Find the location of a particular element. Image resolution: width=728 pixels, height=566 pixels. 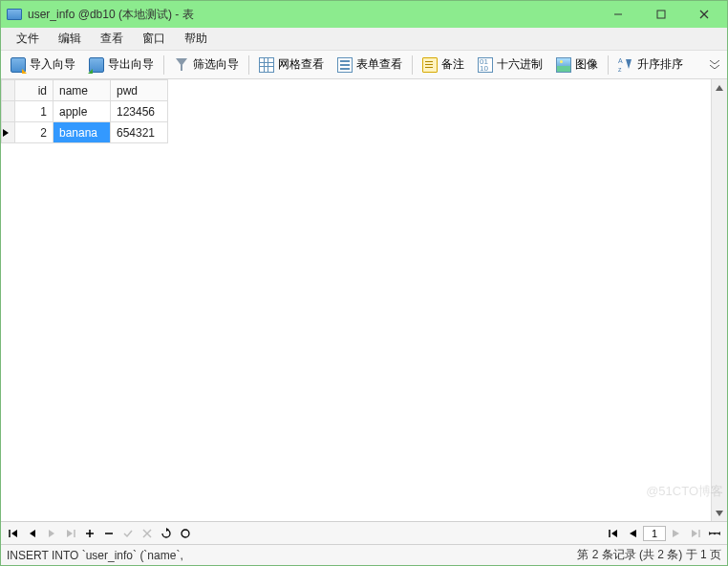

page-next-button is located at coordinates (676, 533).